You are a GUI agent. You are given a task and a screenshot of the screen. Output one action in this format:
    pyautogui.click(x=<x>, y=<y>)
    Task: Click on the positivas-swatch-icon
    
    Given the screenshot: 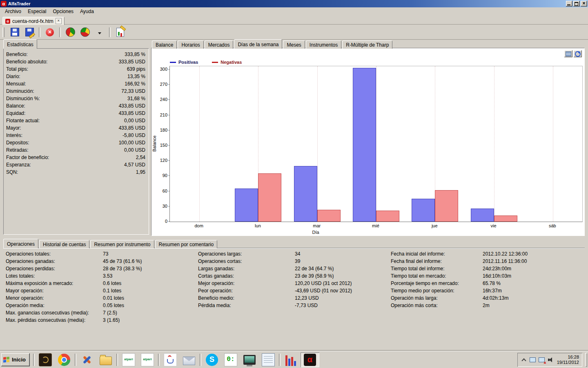 What is the action you would take?
    pyautogui.click(x=173, y=62)
    